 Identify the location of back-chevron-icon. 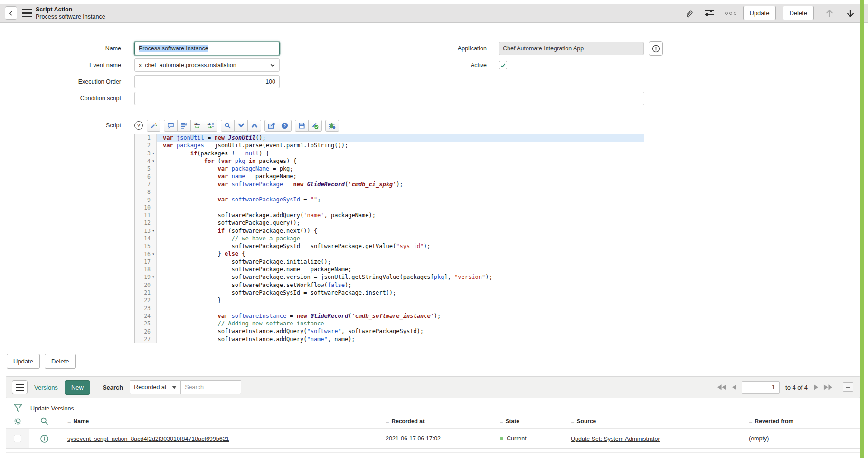
(11, 13).